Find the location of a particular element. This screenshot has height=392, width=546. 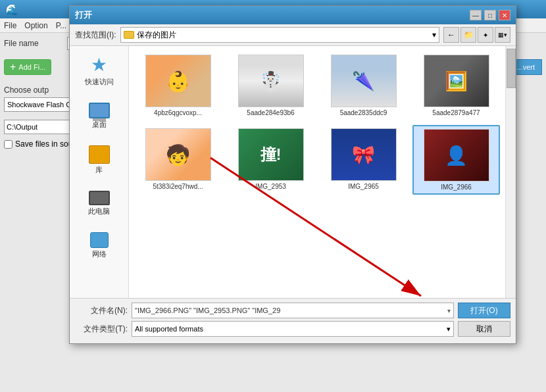

cancel-button: 取消 is located at coordinates (484, 329).